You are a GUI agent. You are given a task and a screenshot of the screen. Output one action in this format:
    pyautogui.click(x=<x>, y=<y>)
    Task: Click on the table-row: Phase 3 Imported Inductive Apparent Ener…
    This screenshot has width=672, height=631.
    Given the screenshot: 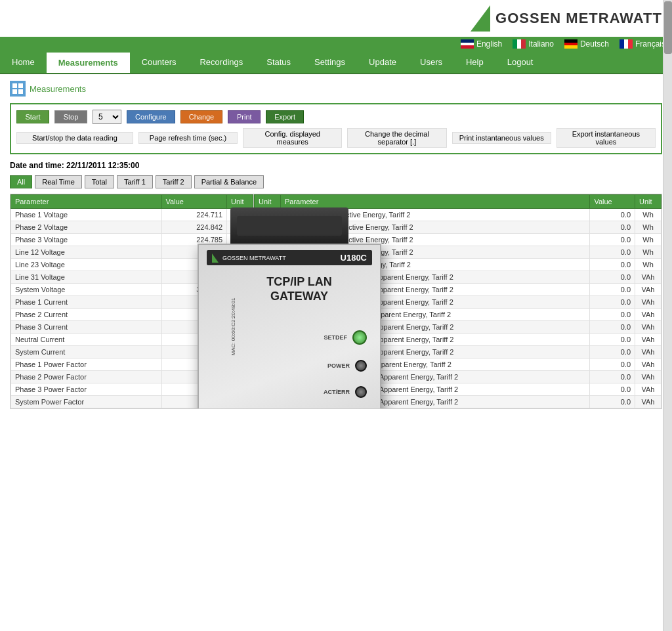 What is the action you would take?
    pyautogui.click(x=458, y=302)
    